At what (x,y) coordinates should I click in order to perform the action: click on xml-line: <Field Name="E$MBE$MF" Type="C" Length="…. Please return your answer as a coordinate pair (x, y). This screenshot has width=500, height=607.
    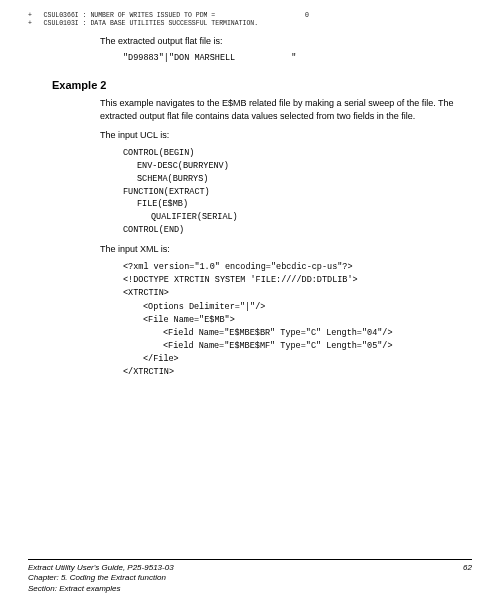
    Looking at the image, I should click on (318, 346).